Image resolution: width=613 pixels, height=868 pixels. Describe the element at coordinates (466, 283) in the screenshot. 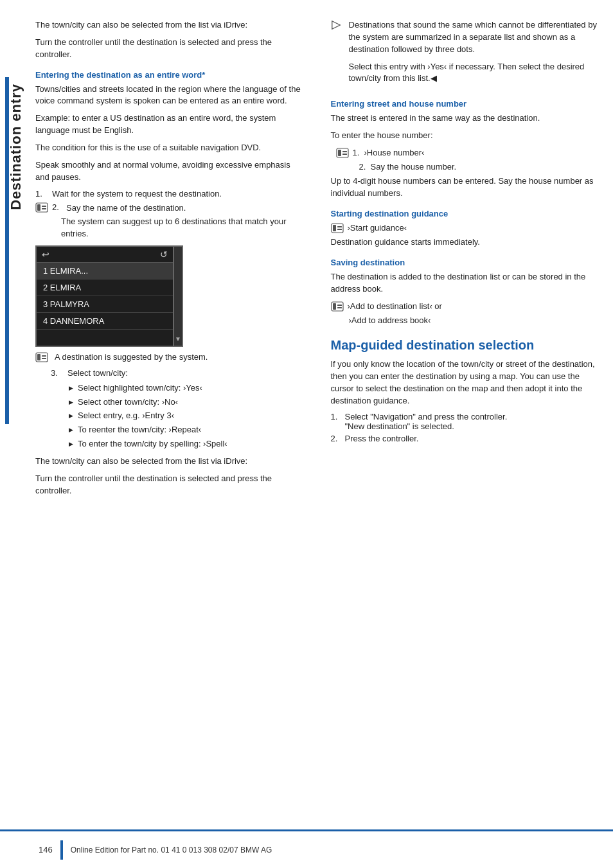

I see `s4-p1: The destination is added to the destinat…` at that location.